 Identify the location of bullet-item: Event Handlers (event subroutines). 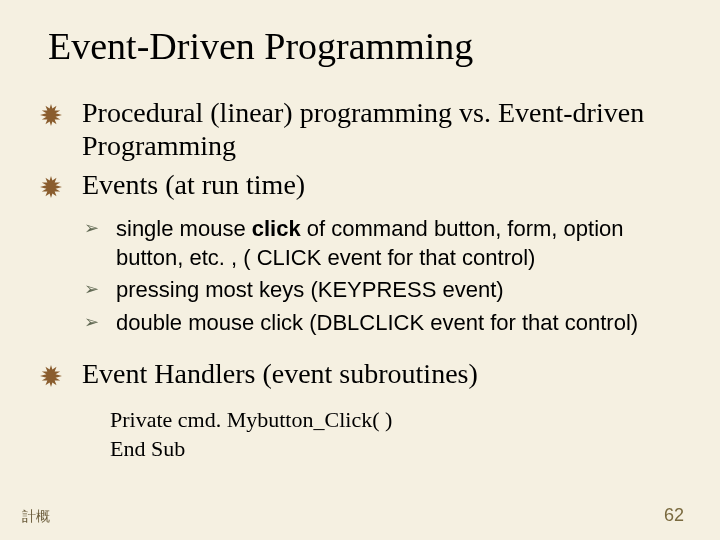
(360, 374).